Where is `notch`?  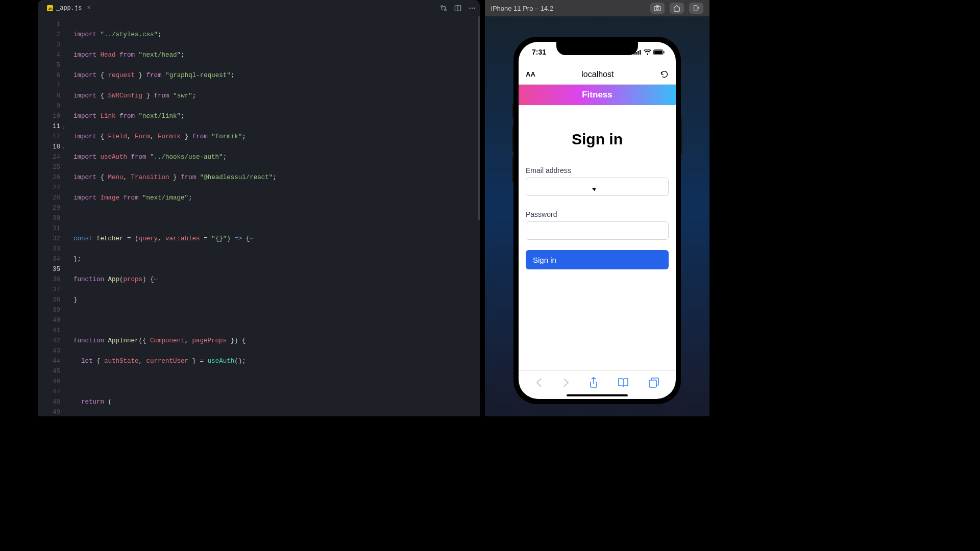
notch is located at coordinates (597, 48).